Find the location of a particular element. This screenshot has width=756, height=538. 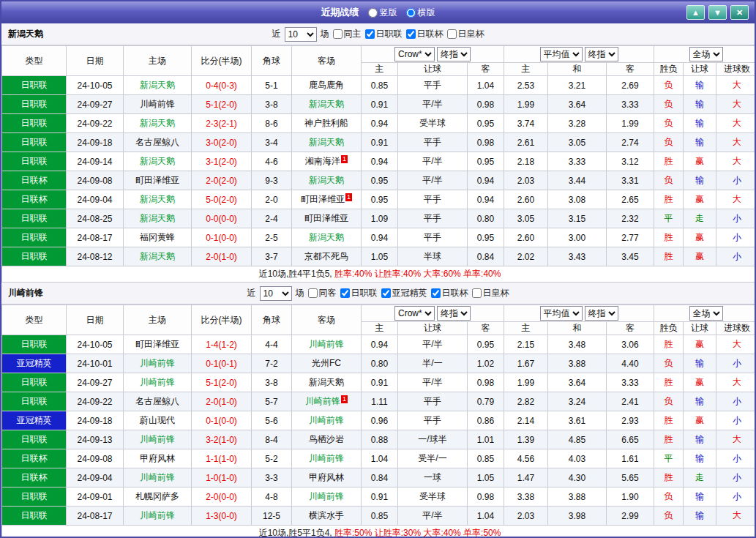

team-link: 光州FC is located at coordinates (326, 363).